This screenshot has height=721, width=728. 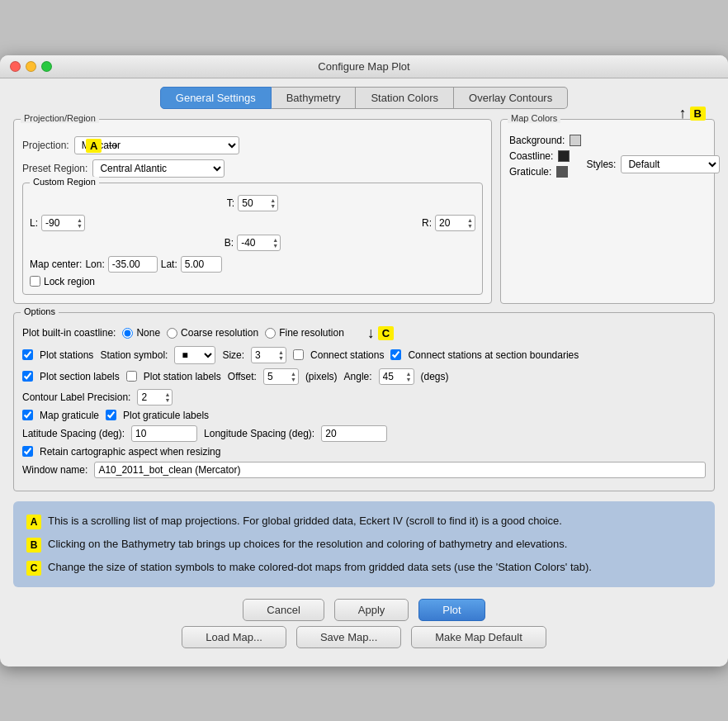 What do you see at coordinates (259, 243) in the screenshot?
I see `b-spin: ▲ ▼` at bounding box center [259, 243].